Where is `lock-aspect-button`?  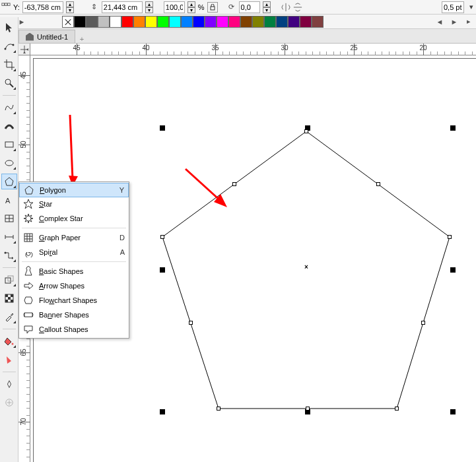
lock-aspect-button is located at coordinates (213, 7).